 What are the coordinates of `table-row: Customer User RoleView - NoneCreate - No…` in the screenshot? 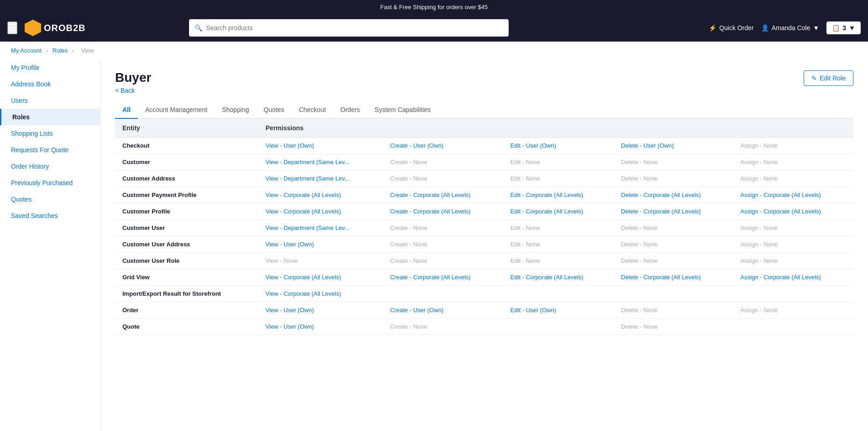 It's located at (484, 261).